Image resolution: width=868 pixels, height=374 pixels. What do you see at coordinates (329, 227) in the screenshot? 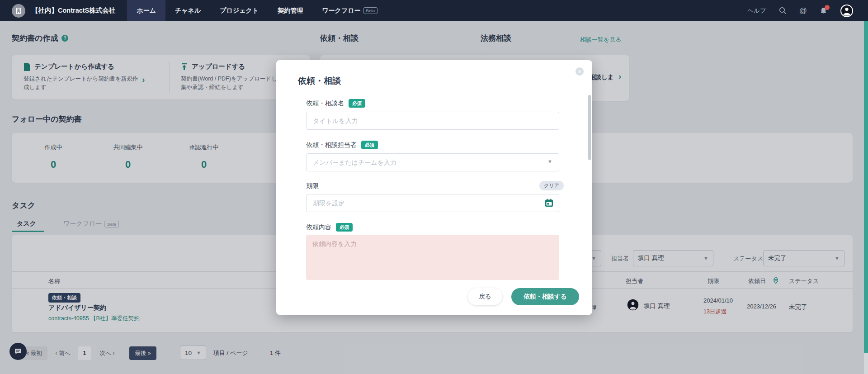
I see `content-field-label: 依頼内容 必須` at bounding box center [329, 227].